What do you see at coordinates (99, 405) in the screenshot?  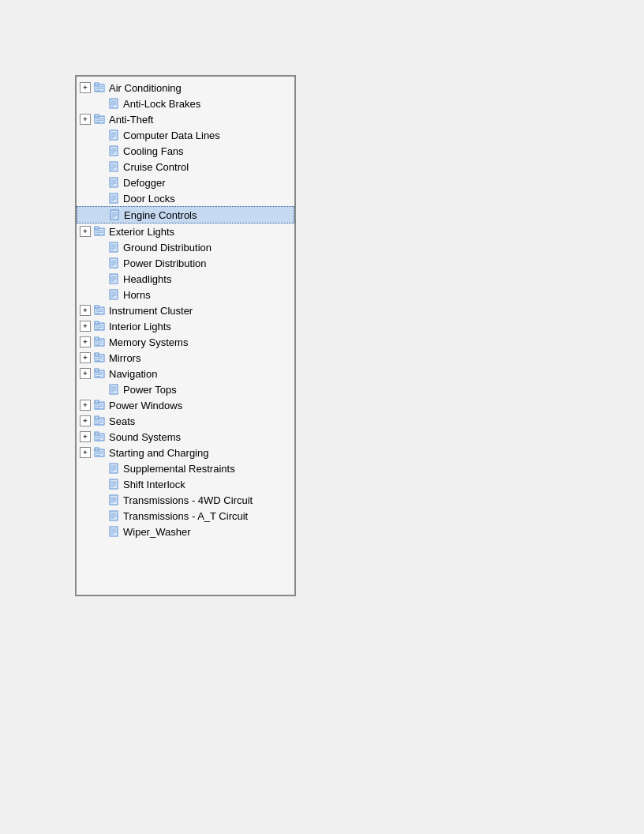 I see `doc-icon-power-windows` at bounding box center [99, 405].